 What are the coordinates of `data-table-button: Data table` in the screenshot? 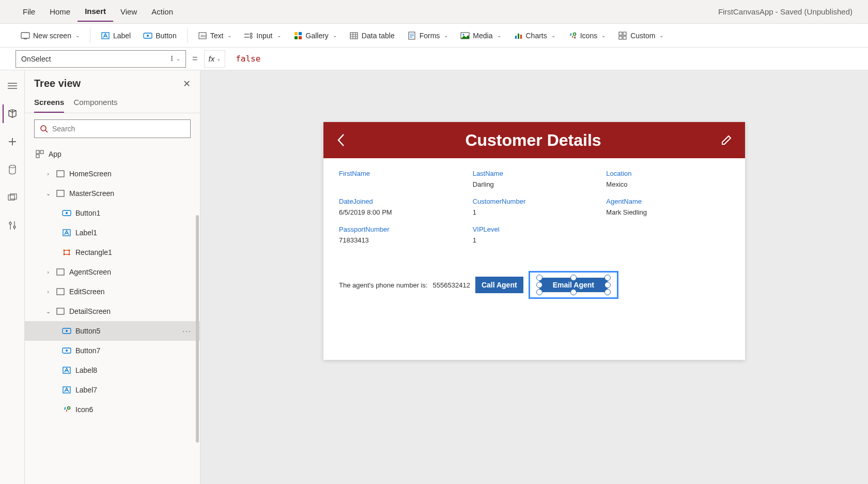 It's located at (372, 36).